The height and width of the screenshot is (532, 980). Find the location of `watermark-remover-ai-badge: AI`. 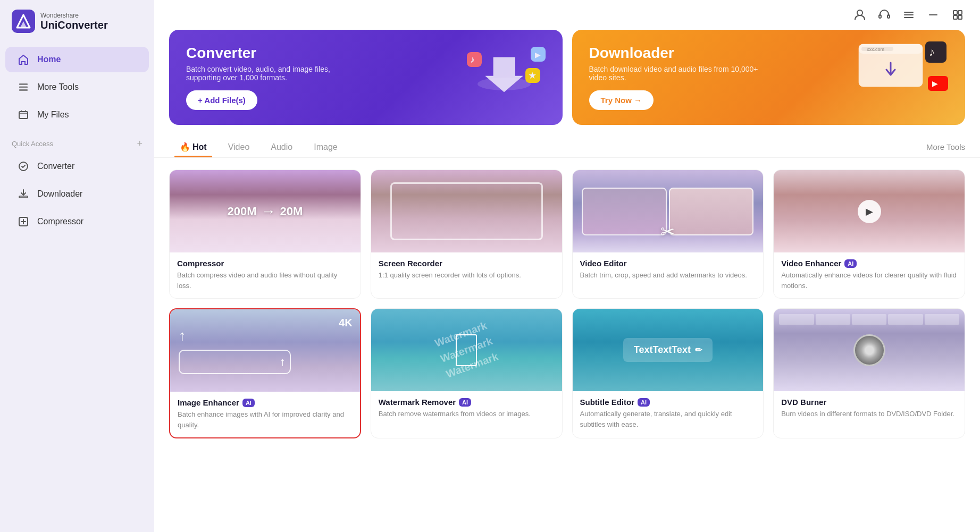

watermark-remover-ai-badge: AI is located at coordinates (465, 402).